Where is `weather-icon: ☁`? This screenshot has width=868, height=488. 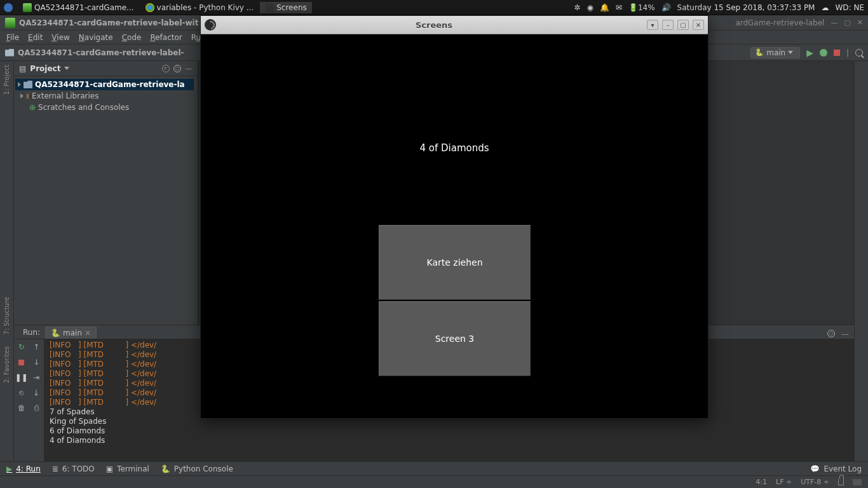 weather-icon: ☁ is located at coordinates (825, 8).